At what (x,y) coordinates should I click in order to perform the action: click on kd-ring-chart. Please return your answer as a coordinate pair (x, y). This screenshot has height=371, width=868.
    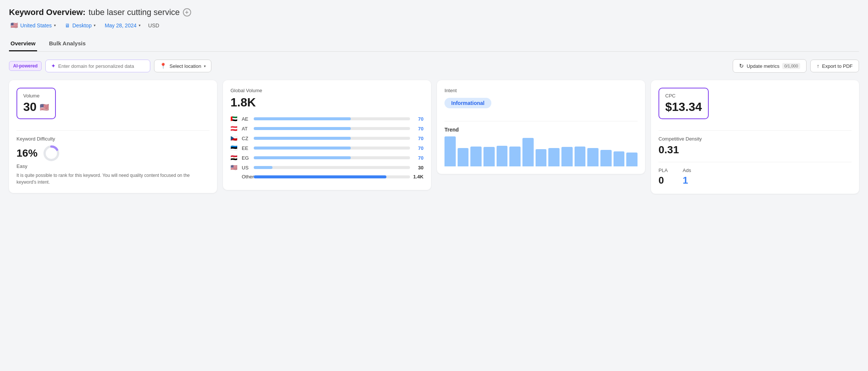
    Looking at the image, I should click on (51, 153).